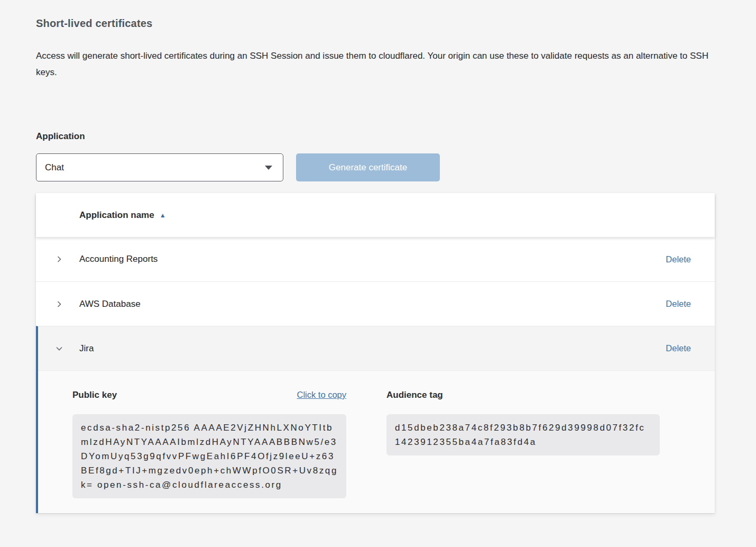 The image size is (756, 547). Describe the element at coordinates (118, 259) in the screenshot. I see `application-row-name: Accounting Reports` at that location.